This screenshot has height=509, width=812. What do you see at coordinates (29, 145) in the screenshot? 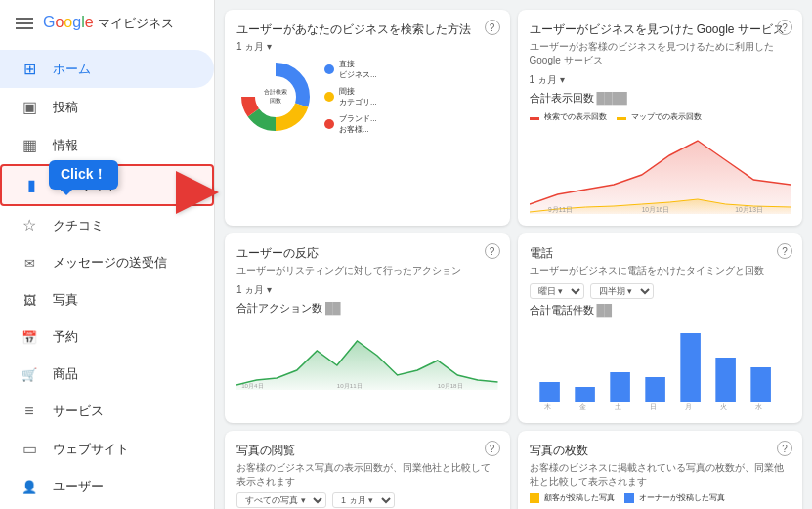
I see `info-icon: ▦` at bounding box center [29, 145].